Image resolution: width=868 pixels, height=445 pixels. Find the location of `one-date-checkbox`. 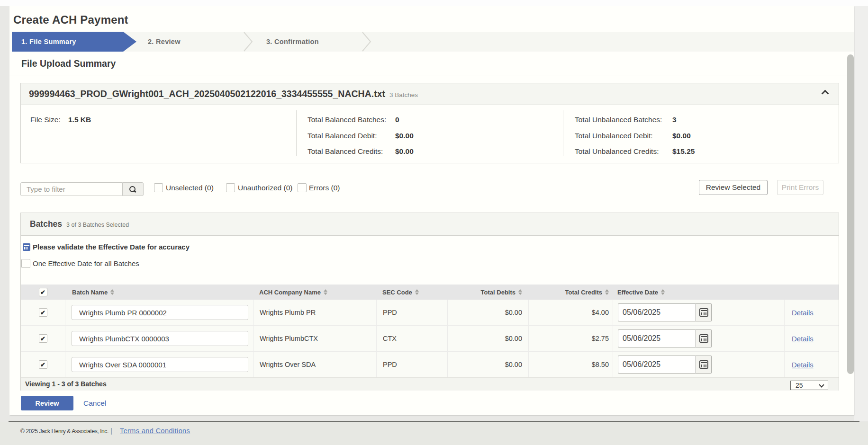

one-date-checkbox is located at coordinates (26, 263).